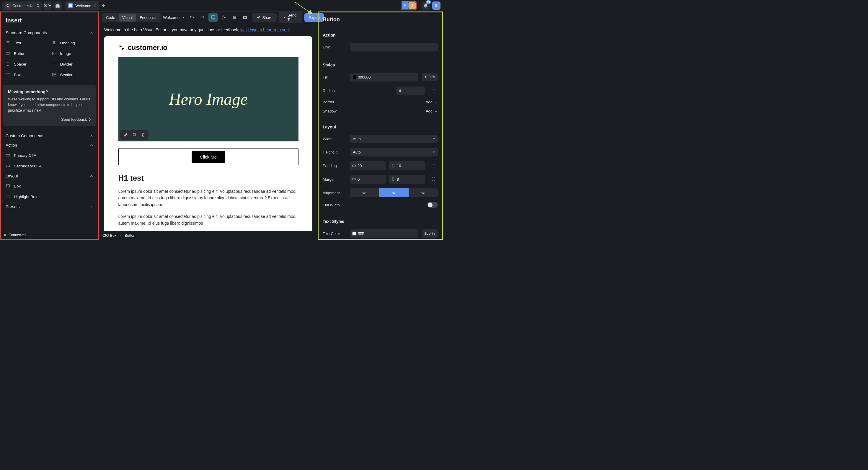  Describe the element at coordinates (50, 33) in the screenshot. I see `section-standard-components: Standard Components` at that location.